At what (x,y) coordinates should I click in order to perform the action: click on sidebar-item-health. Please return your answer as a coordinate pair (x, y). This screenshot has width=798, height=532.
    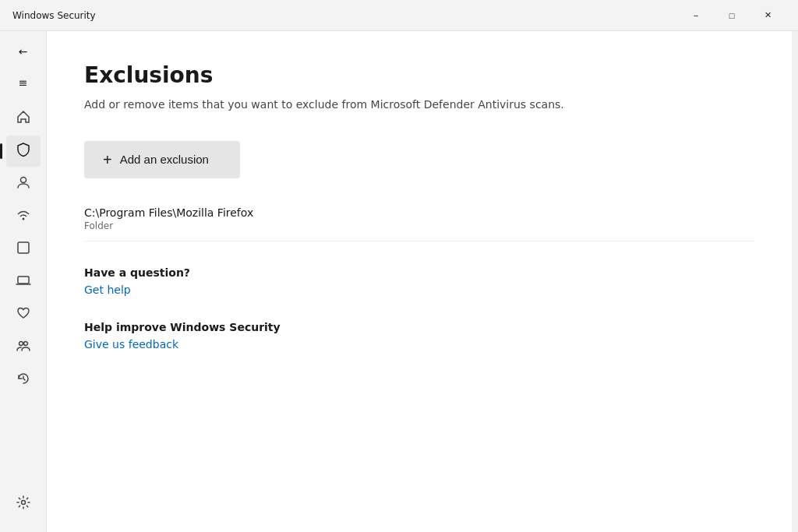
    Looking at the image, I should click on (23, 315).